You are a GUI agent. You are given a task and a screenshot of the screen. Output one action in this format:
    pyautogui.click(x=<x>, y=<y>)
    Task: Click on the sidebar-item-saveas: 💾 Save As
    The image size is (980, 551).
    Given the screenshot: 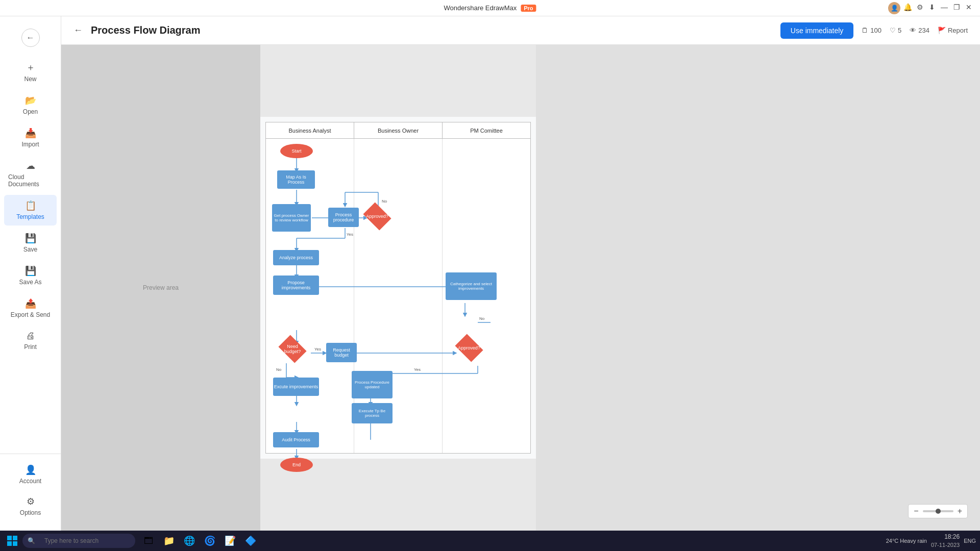 What is the action you would take?
    pyautogui.click(x=31, y=276)
    